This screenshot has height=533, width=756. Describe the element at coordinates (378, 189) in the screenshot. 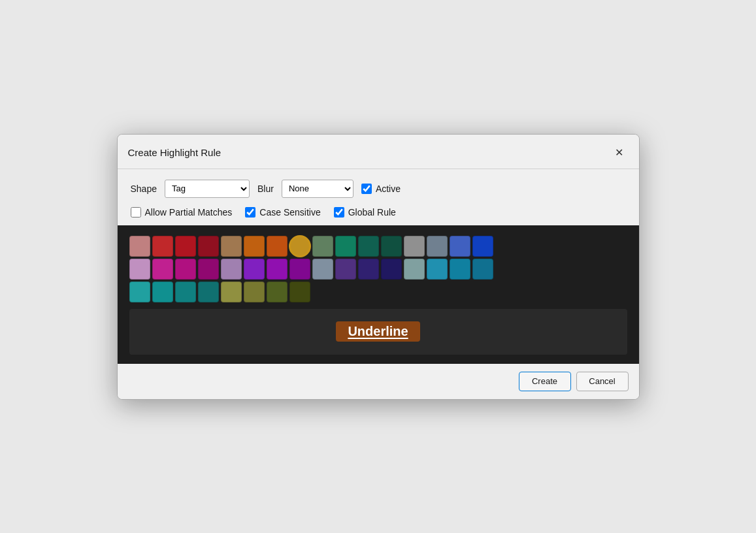

I see `row1: Shape Tag Box Underline Strikethrough Bl…` at that location.